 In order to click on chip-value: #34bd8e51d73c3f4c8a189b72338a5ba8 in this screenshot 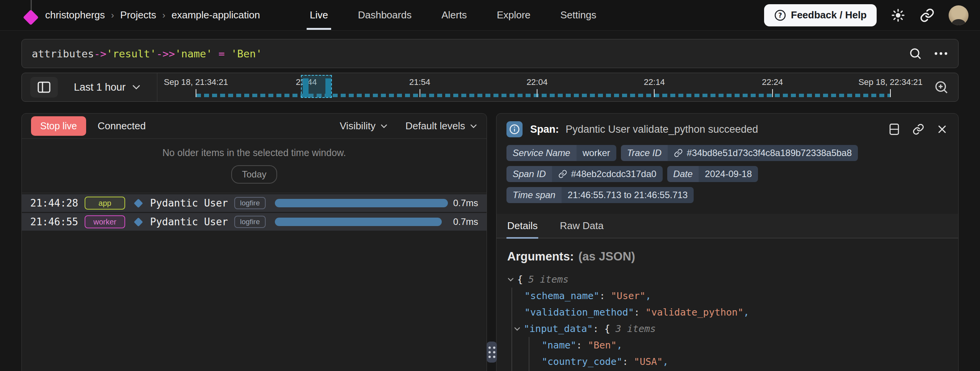, I will do `click(763, 153)`.